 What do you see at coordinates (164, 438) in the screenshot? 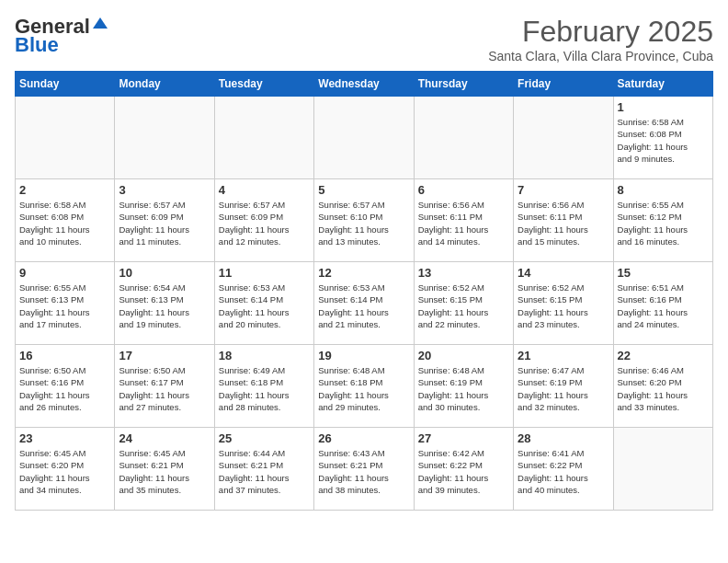
I see `day-number: 24` at bounding box center [164, 438].